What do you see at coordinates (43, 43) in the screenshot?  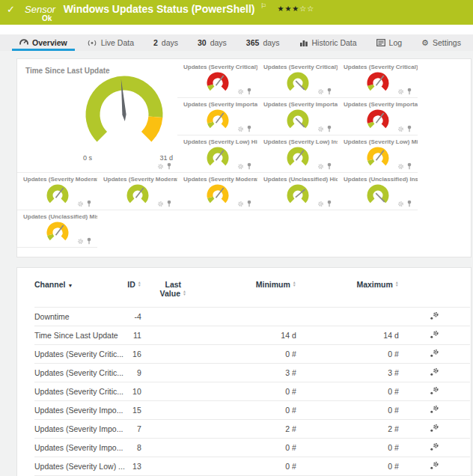 I see `tab-overview: Overview` at bounding box center [43, 43].